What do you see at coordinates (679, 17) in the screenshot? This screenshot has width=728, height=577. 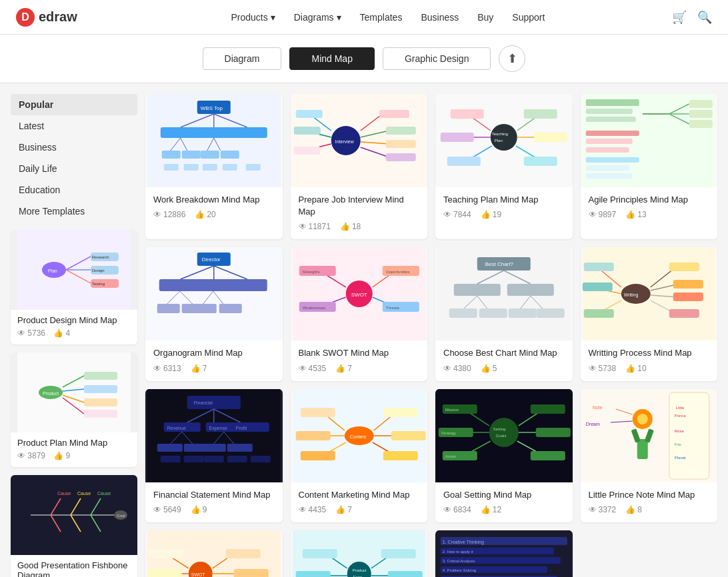 I see `cart-icon: 🛒` at bounding box center [679, 17].